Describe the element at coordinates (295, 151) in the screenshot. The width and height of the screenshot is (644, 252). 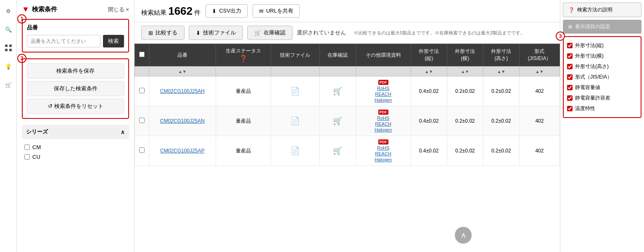
I see `row3-tech: 📄` at that location.